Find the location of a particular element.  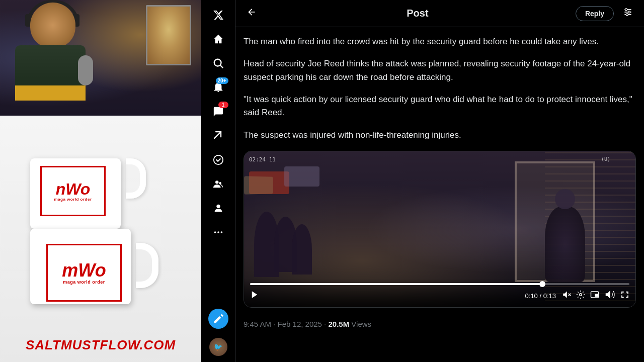

sidebar: 20+ 1 is located at coordinates (218, 181).